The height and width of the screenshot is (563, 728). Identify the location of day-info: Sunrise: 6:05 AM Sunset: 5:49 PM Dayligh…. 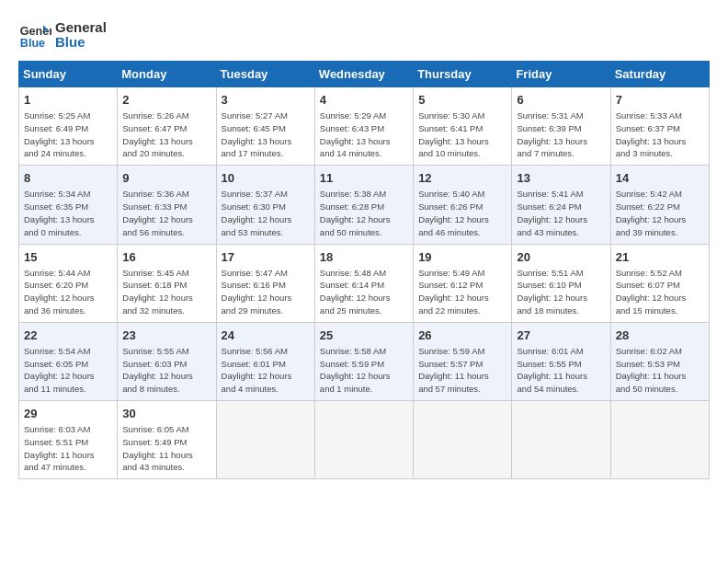
(166, 449).